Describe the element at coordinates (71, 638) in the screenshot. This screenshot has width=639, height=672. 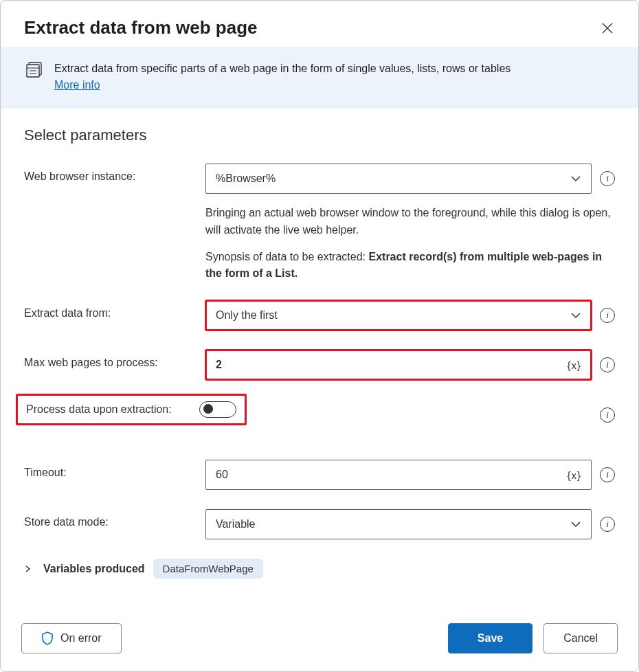
I see `on-error-button: On error` at that location.